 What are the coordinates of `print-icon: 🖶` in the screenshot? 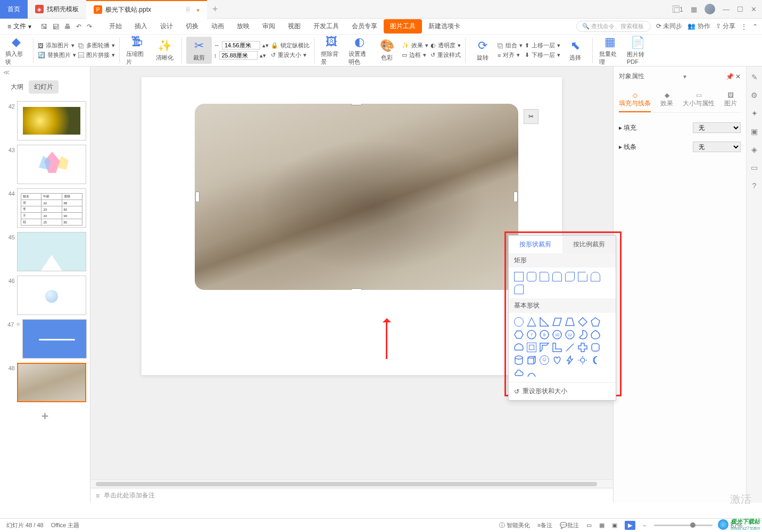 It's located at (68, 27).